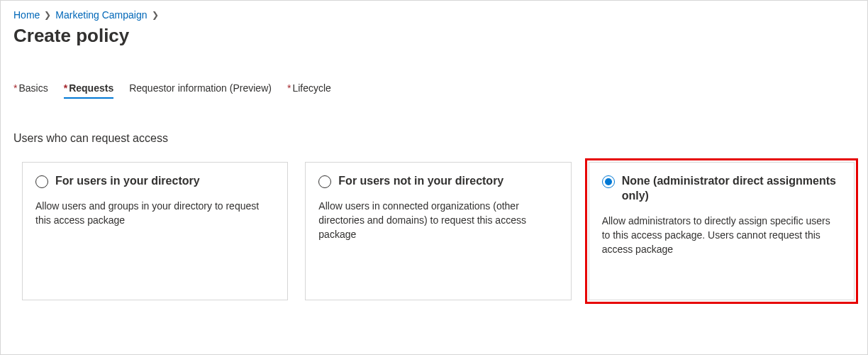 This screenshot has width=868, height=355. I want to click on radio-checked-icon, so click(608, 182).